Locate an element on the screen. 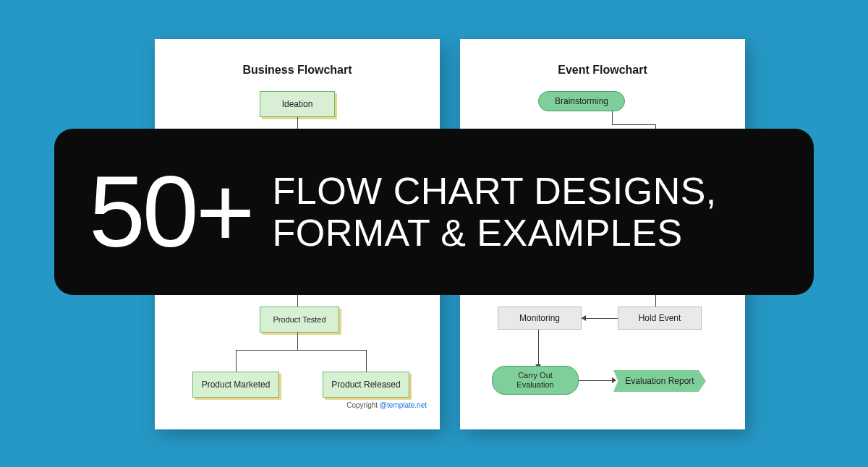 This screenshot has height=467, width=868. copyright-link: @template.net is located at coordinates (404, 405).